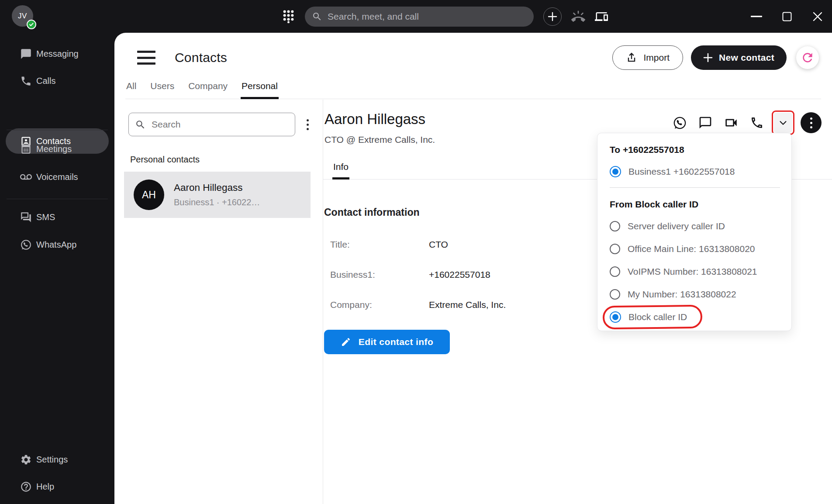  I want to click on maximize-button, so click(787, 17).